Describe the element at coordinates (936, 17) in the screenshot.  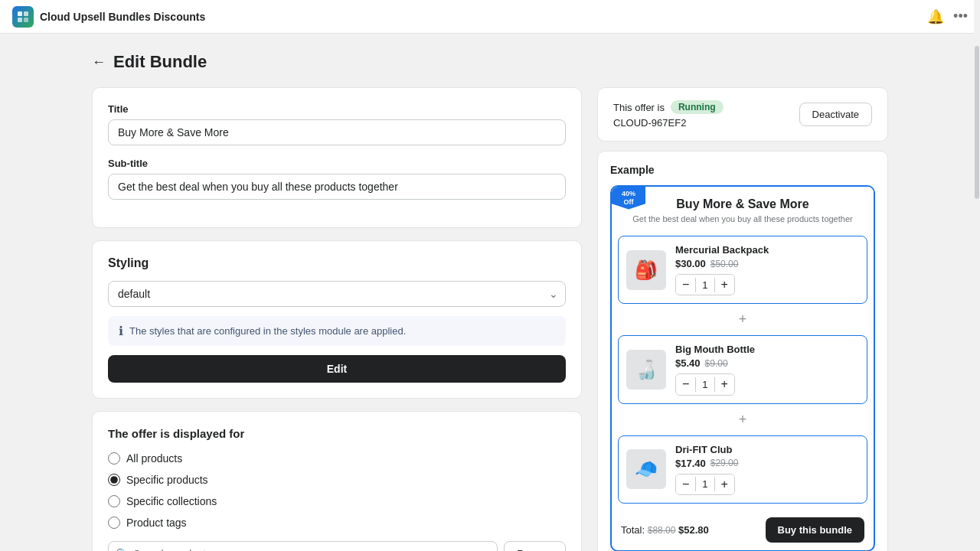
I see `bell-icon: 🔔` at that location.